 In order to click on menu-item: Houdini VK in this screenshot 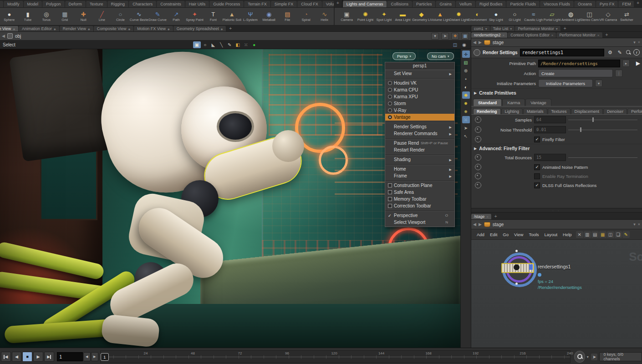, I will do `click(420, 83)`.